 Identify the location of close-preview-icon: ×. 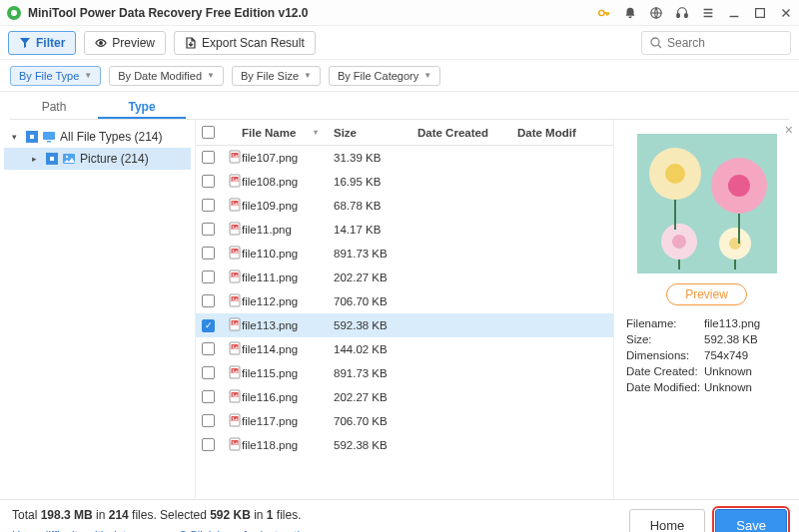
(789, 130).